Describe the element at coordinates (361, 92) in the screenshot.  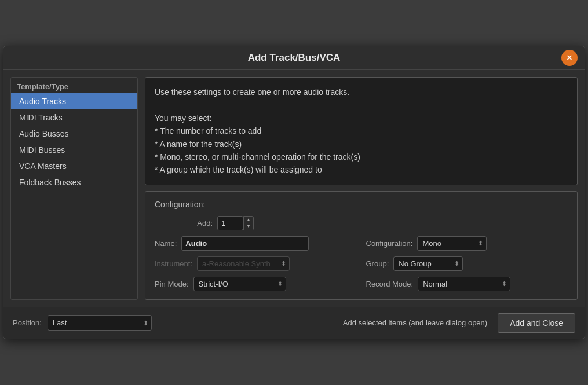
I see `info-line1: Use these settings to create one or more…` at that location.